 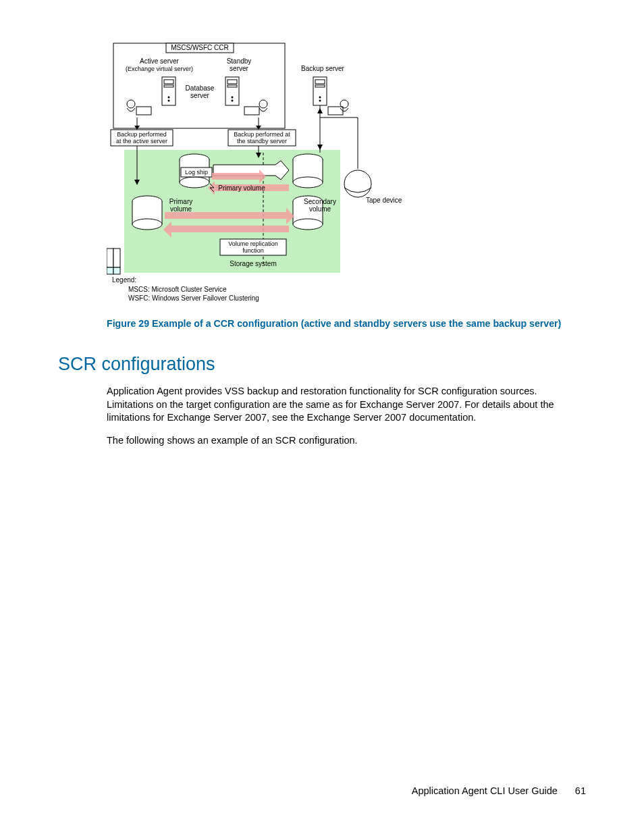 What do you see at coordinates (242, 188) in the screenshot?
I see `primary-volume-top-label: Primary volume` at bounding box center [242, 188].